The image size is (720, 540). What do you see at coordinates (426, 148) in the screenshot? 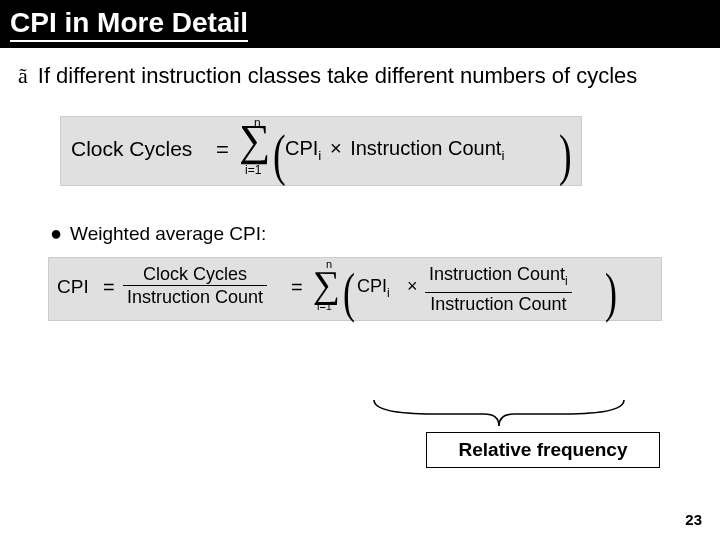
I see `f1-ic: Instruction Count` at bounding box center [426, 148].